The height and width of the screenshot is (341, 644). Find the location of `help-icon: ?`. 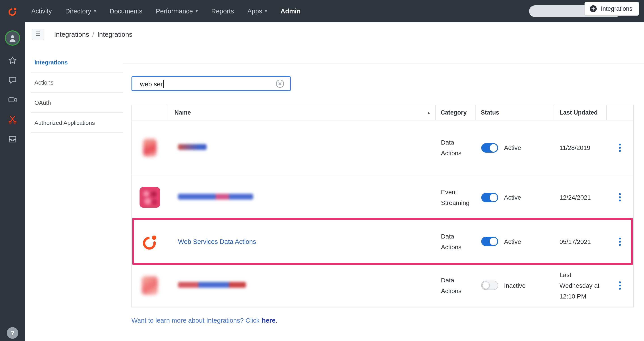

help-icon: ? is located at coordinates (12, 333).